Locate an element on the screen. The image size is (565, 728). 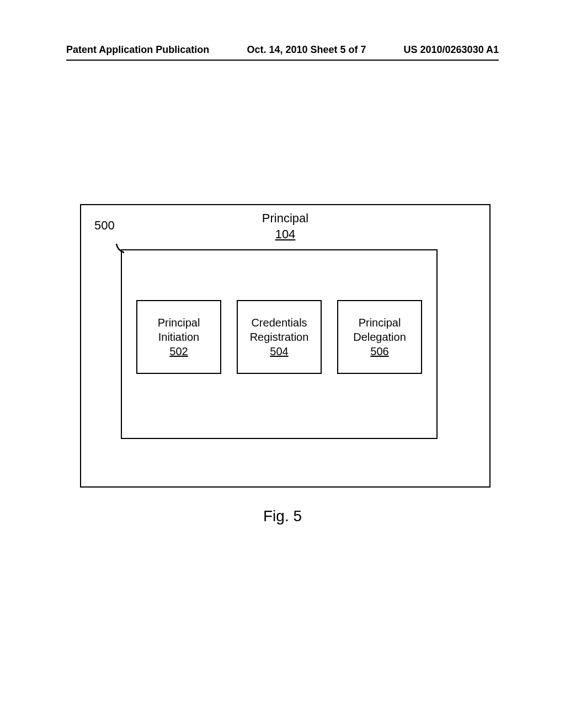
module-ref: 504 is located at coordinates (279, 351).